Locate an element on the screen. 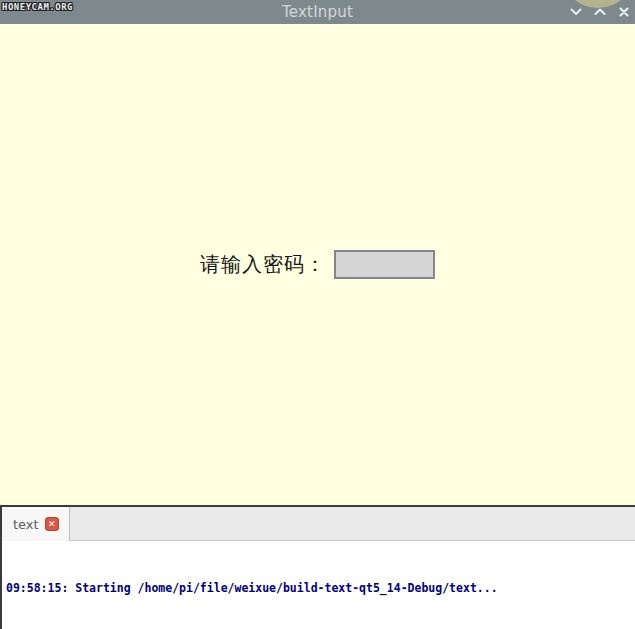  minimize-icon is located at coordinates (576, 12).